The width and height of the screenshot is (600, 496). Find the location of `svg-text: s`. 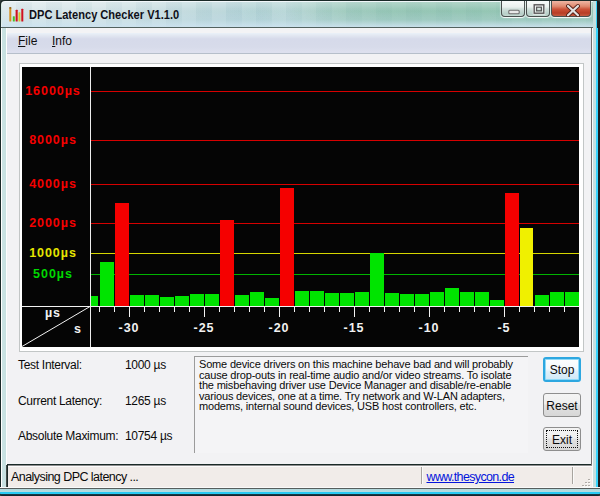

svg-text: s is located at coordinates (78, 329).